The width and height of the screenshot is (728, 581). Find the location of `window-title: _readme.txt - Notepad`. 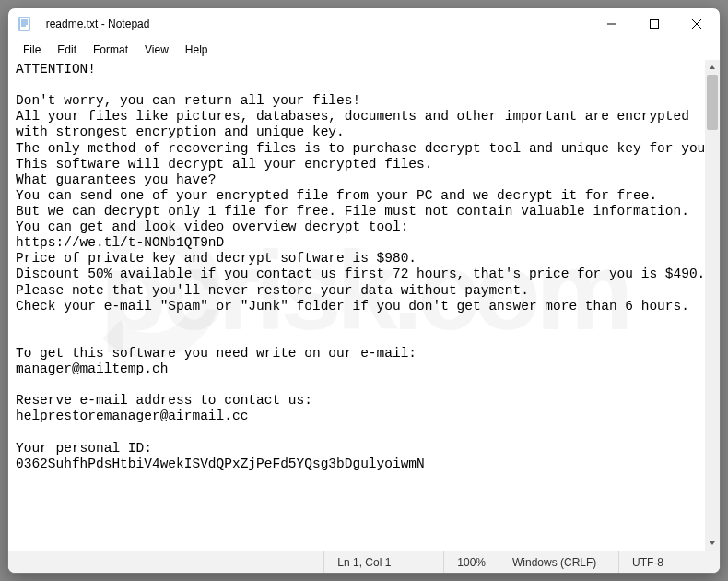

window-title: _readme.txt - Notepad is located at coordinates (315, 24).